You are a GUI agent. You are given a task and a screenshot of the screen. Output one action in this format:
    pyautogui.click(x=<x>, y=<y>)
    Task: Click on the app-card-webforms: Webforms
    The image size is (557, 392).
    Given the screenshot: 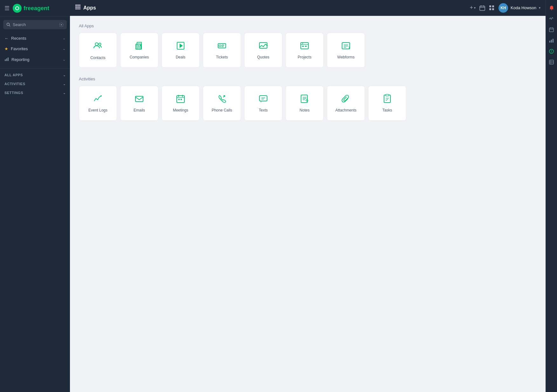 What is the action you would take?
    pyautogui.click(x=346, y=50)
    